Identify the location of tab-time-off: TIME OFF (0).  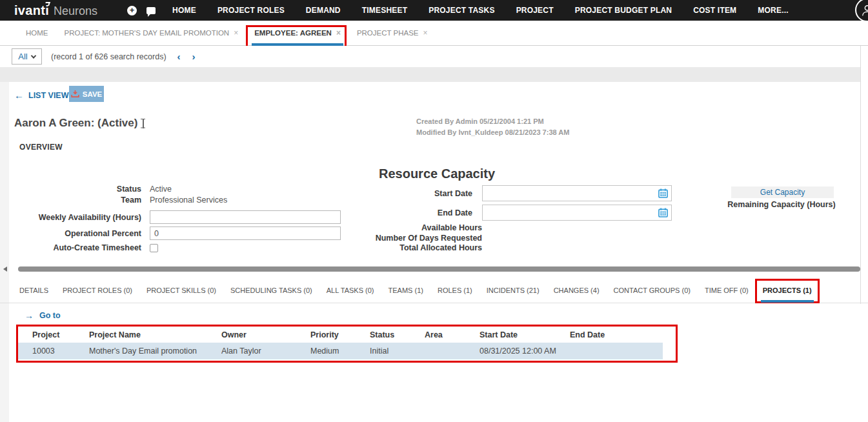
(727, 292).